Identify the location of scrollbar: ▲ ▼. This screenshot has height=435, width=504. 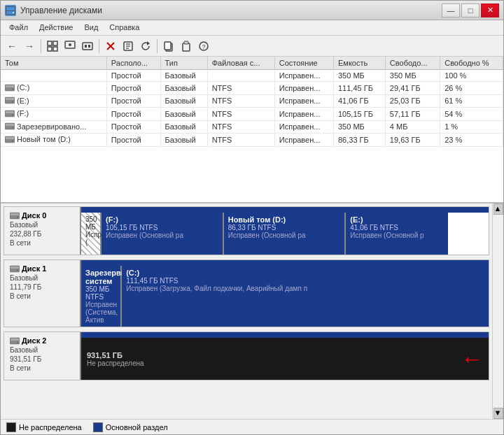
(498, 311).